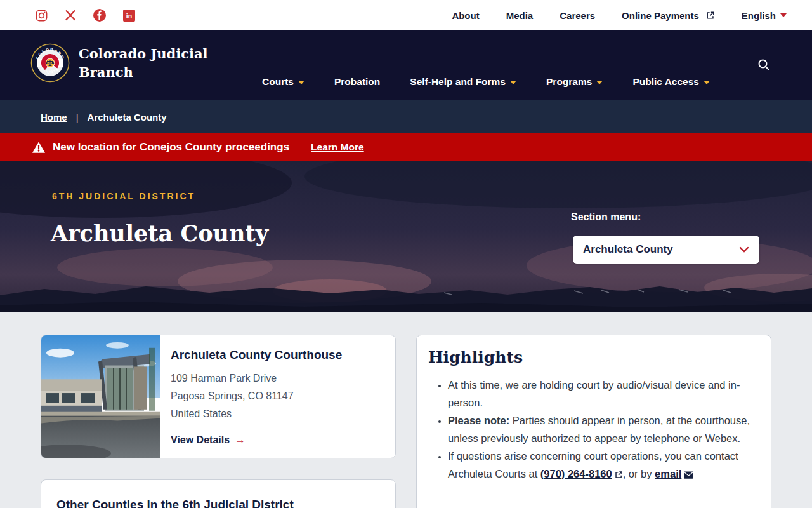 The height and width of the screenshot is (508, 812). Describe the element at coordinates (592, 429) in the screenshot. I see `highlights-list: At this time, we are holding court by au…` at that location.